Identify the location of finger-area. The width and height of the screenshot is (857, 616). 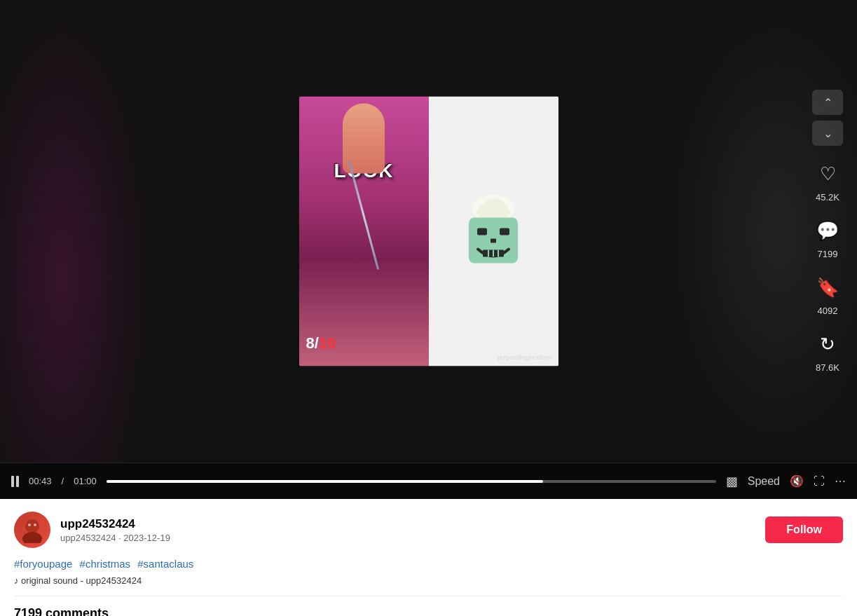
(364, 231).